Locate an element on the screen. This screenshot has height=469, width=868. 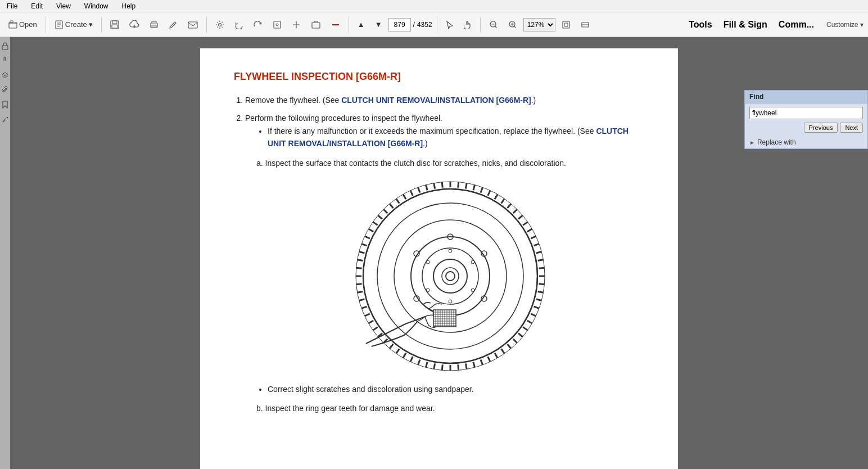
sidebar-bookmark-icon is located at coordinates (5, 105).